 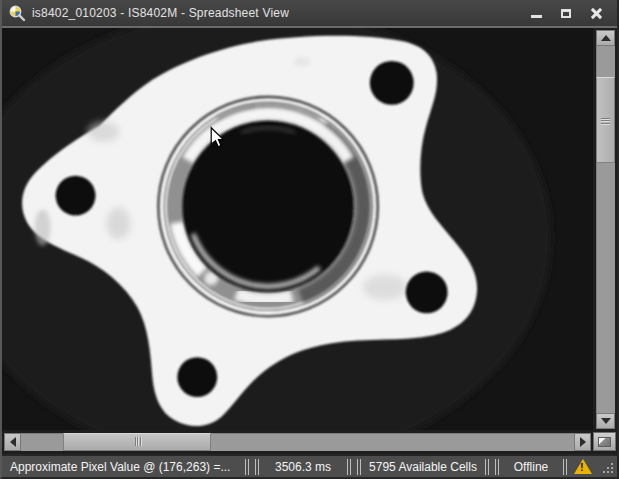 What do you see at coordinates (298, 442) in the screenshot?
I see `horizontal-scroll-track` at bounding box center [298, 442].